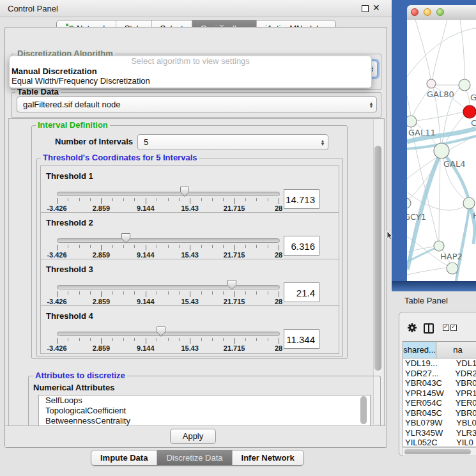 The width and height of the screenshot is (476, 476). What do you see at coordinates (204, 411) in the screenshot?
I see `attribute-list-item: TopologicalCoefficient` at bounding box center [204, 411].